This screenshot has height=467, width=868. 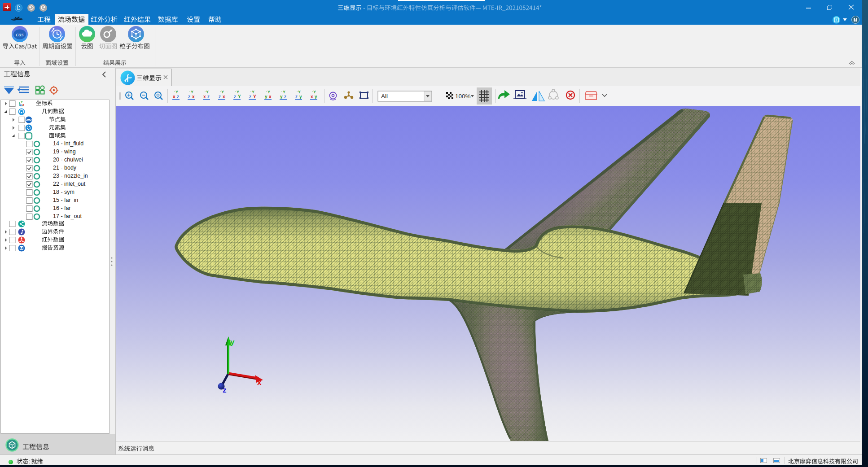 I want to click on svg-text: 100%, so click(x=463, y=96).